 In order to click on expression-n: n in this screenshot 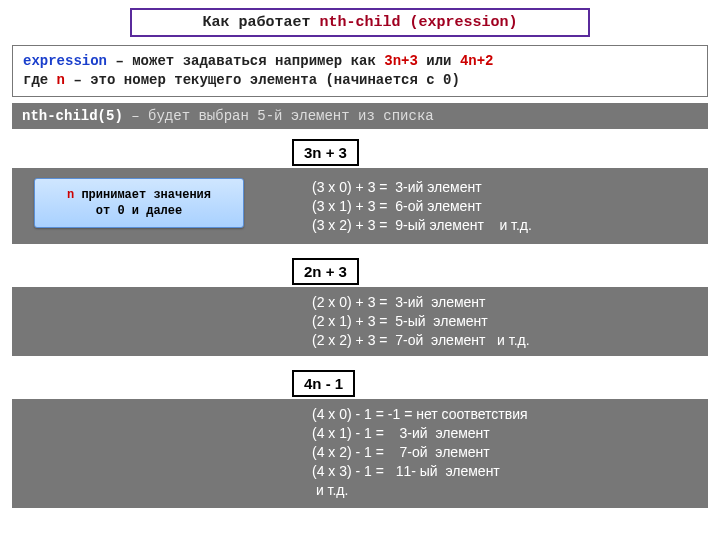, I will do `click(61, 80)`.